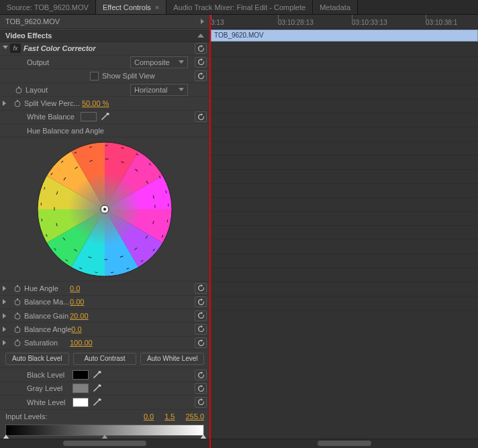 This screenshot has height=448, width=478. I want to click on saturation-value: 100.00, so click(81, 343).